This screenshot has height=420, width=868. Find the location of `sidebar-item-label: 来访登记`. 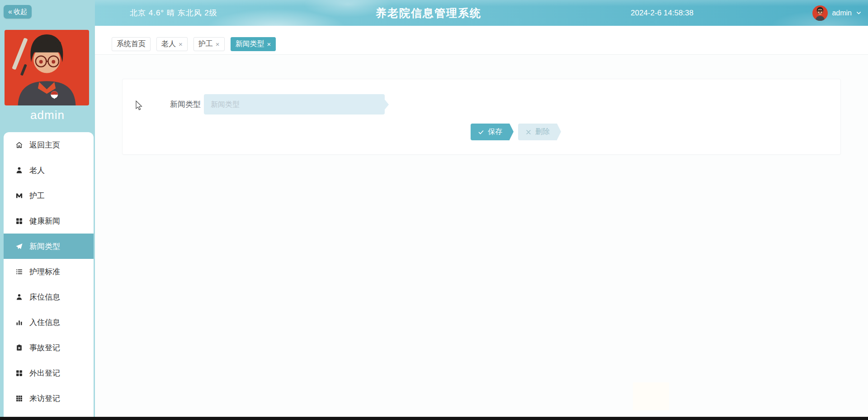

sidebar-item-label: 来访登记 is located at coordinates (45, 398).